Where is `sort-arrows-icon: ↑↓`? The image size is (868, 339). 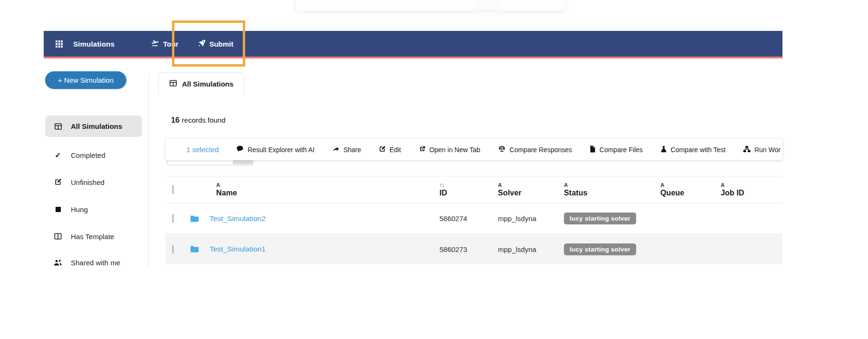
sort-arrows-icon: ↑↓ is located at coordinates (468, 185).